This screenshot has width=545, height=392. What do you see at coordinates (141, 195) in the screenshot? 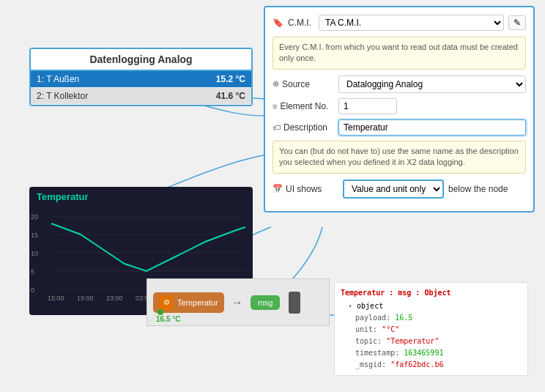
I see `graph-title: Temperatur` at bounding box center [141, 195].